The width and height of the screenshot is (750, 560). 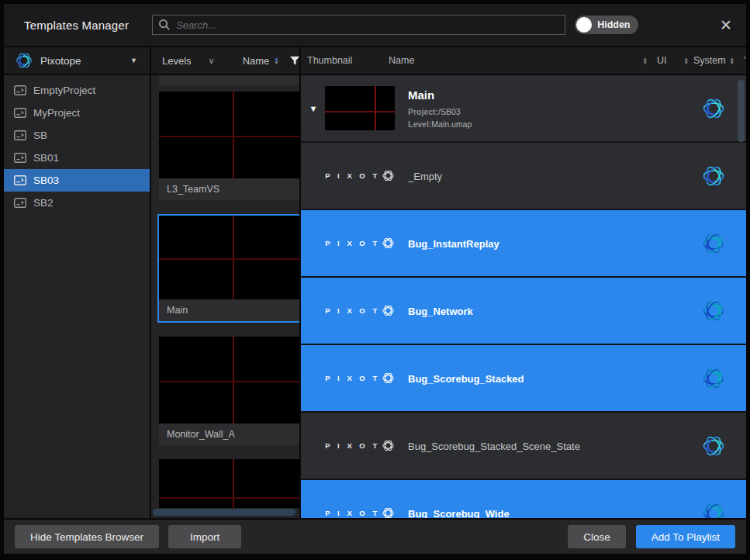 What do you see at coordinates (454, 244) in the screenshot?
I see `row-name: Bug_InstantReplay` at bounding box center [454, 244].